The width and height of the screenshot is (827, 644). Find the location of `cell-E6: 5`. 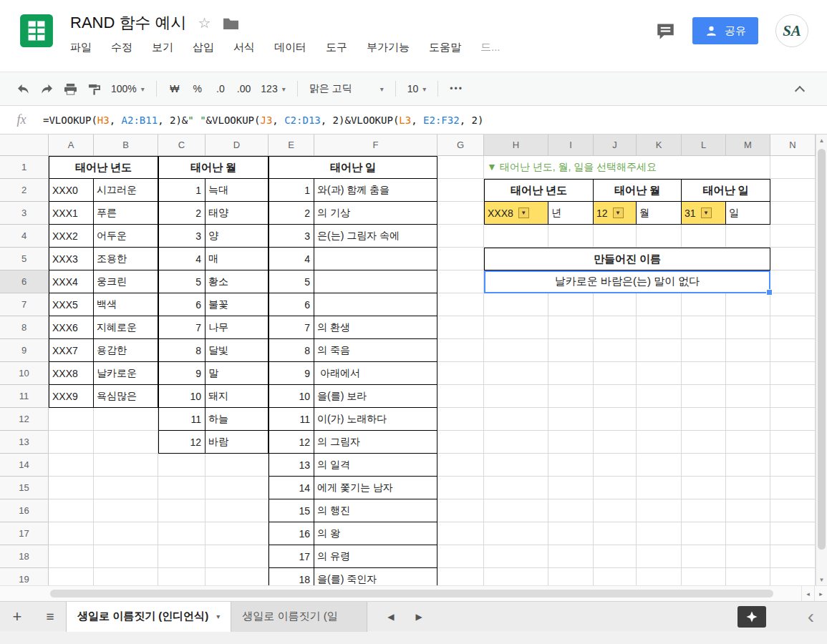

cell-E6: 5 is located at coordinates (291, 282).